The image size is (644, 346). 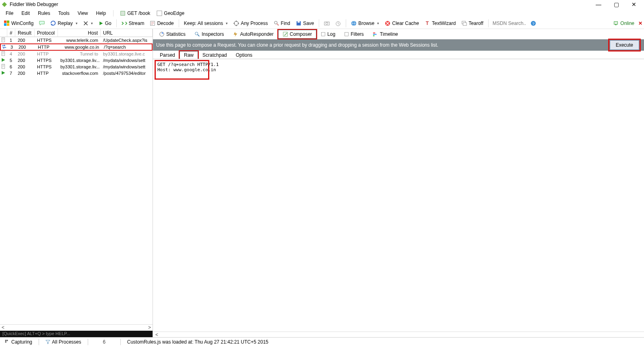 I want to click on keep-button: Keep: All sessions, so click(x=206, y=23).